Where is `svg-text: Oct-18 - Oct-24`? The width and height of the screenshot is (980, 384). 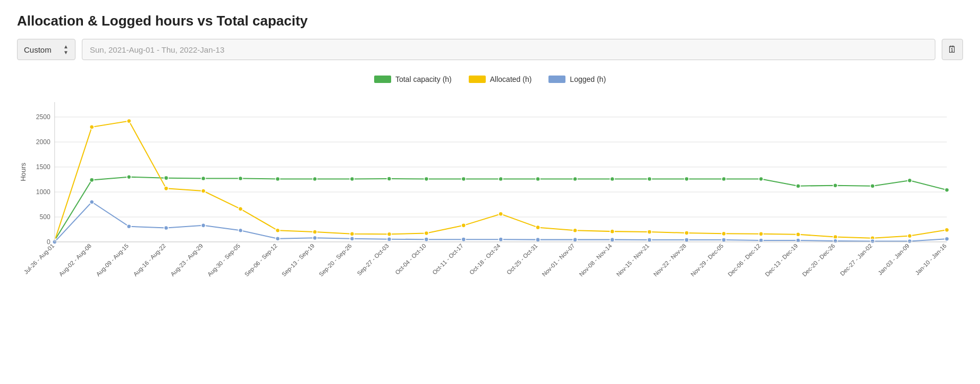 svg-text: Oct-18 - Oct-24 is located at coordinates (485, 260).